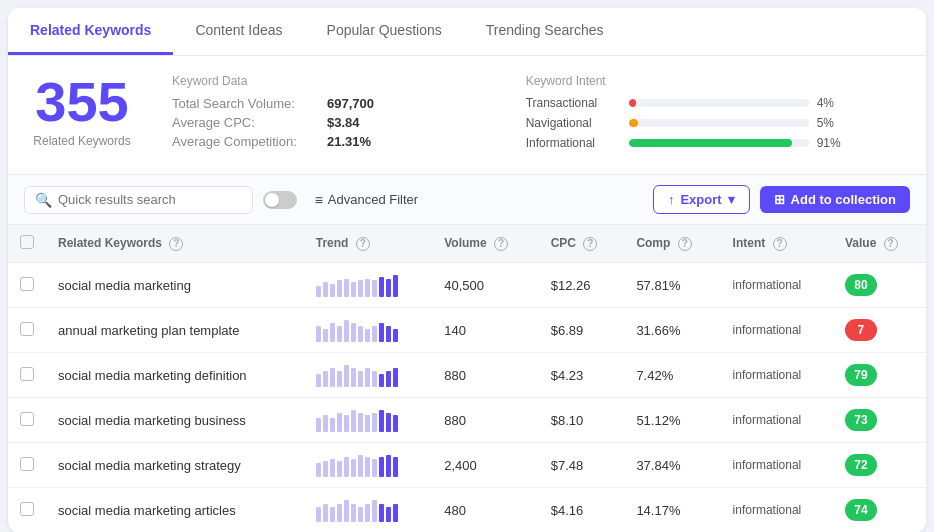 This screenshot has height=532, width=934. Describe the element at coordinates (719, 143) in the screenshot. I see `intent-bar-bg-informational` at that location.